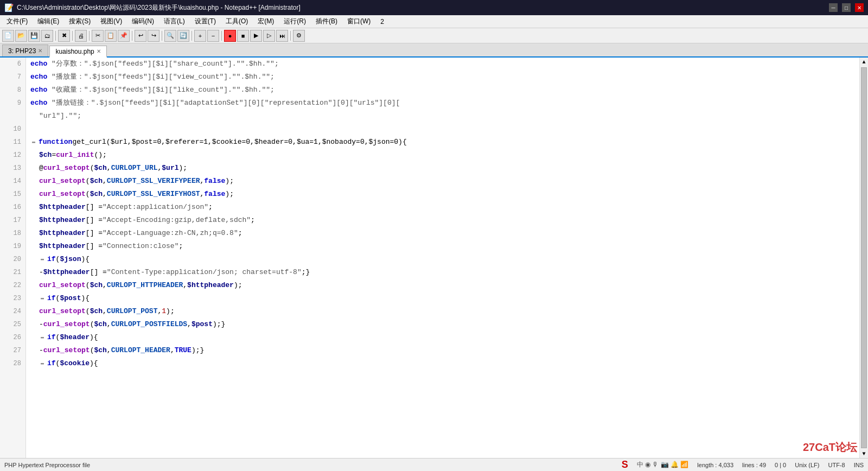  What do you see at coordinates (52, 338) in the screenshot?
I see `kw-if-26: if` at bounding box center [52, 338].